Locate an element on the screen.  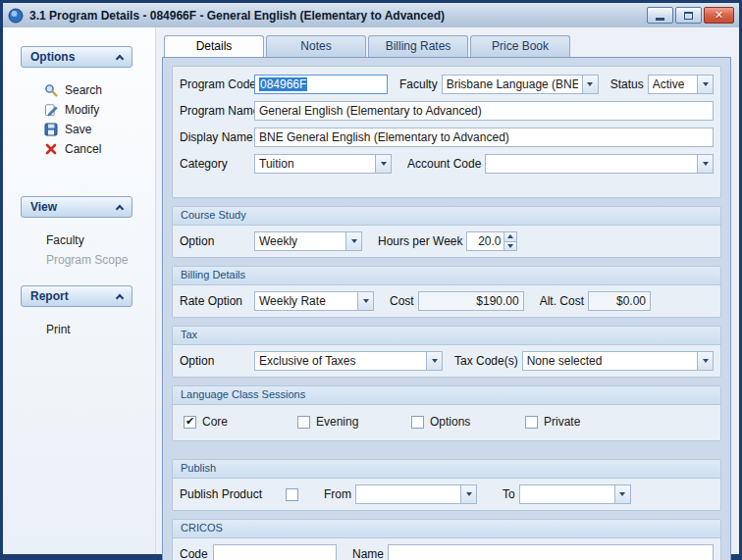
alt-cost-input: $0.00 is located at coordinates (619, 301).